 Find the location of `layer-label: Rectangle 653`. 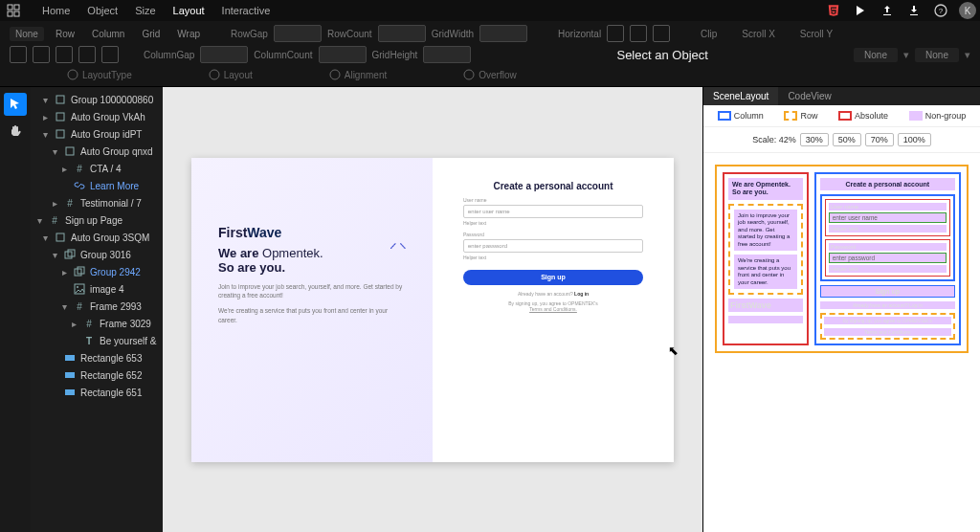

layer-label: Rectangle 653 is located at coordinates (111, 358).